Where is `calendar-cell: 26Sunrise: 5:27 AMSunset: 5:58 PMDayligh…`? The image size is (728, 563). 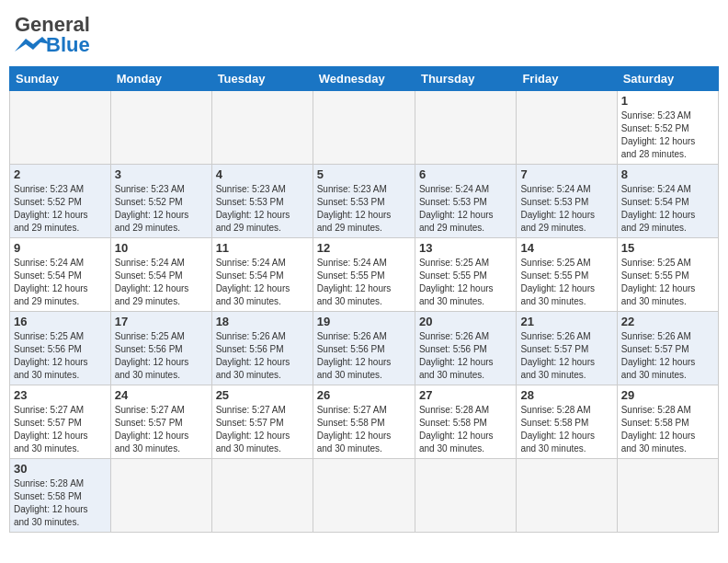 calendar-cell: 26Sunrise: 5:27 AMSunset: 5:58 PMDayligh… is located at coordinates (364, 422).